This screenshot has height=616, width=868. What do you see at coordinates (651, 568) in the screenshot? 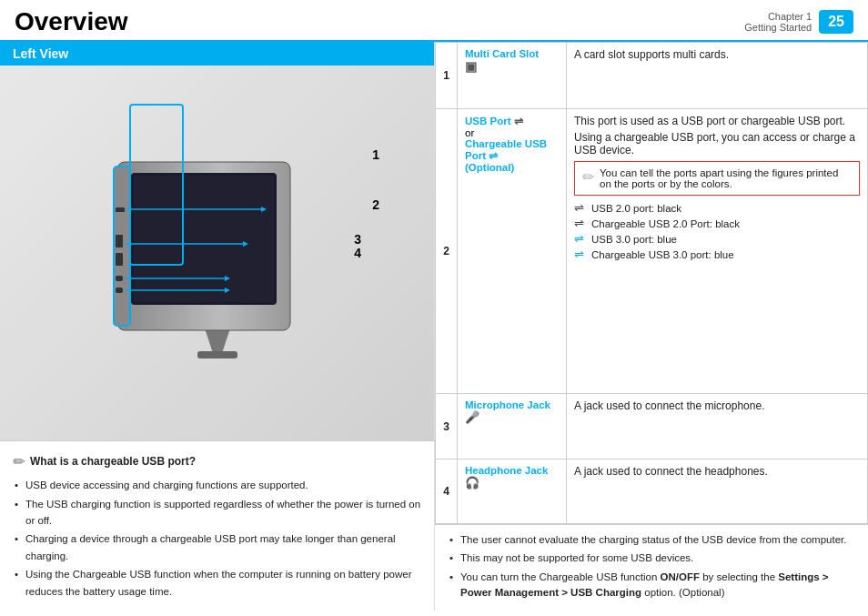
I see `bottom-right-notes: The user cannot evaluate the charging st…` at bounding box center [651, 568].